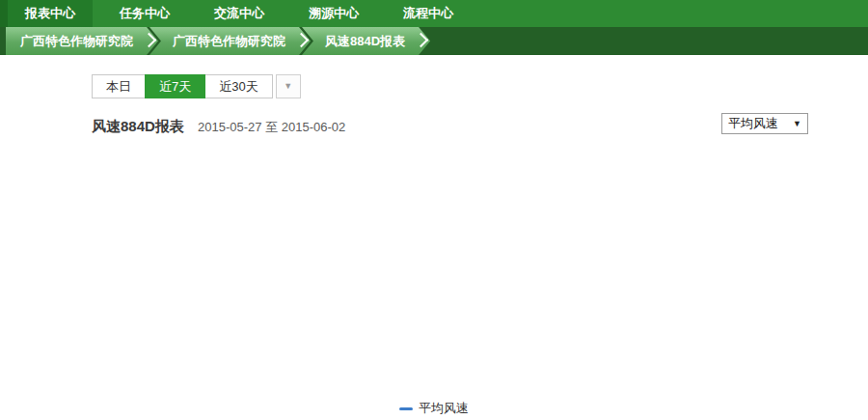  I want to click on breadcrumb-item-2: 广西特色作物研究院, so click(230, 41).